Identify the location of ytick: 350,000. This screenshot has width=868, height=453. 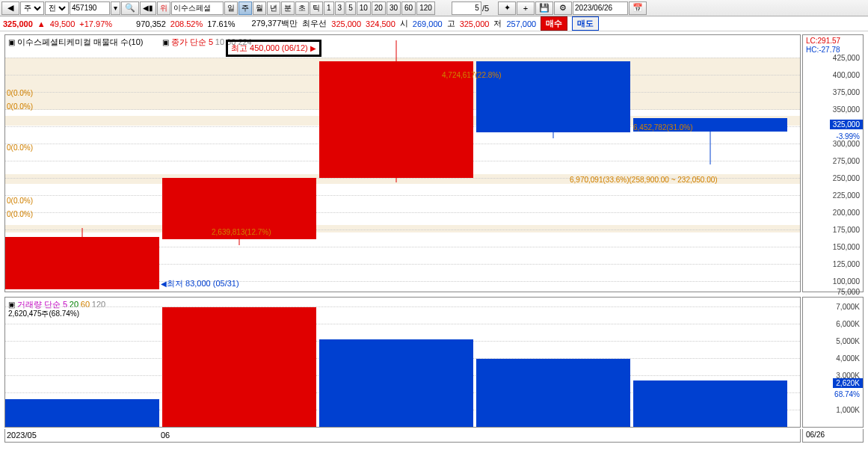
(846, 109).